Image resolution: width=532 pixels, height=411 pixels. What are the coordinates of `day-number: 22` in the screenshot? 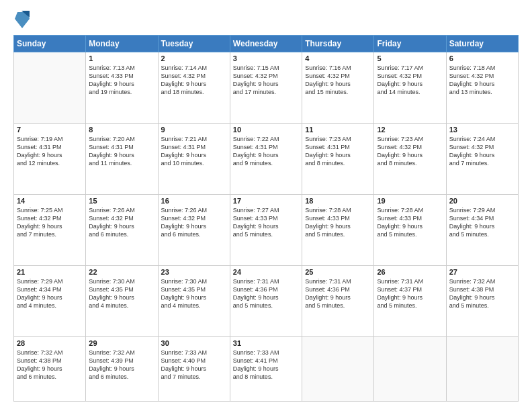 It's located at (122, 272).